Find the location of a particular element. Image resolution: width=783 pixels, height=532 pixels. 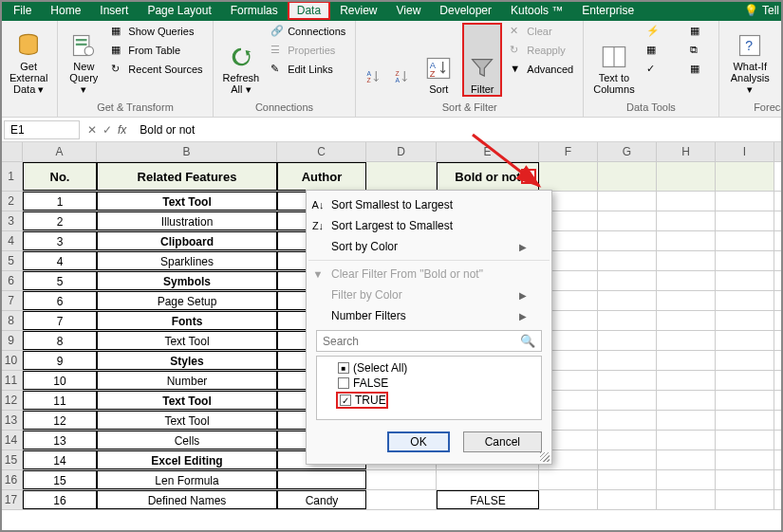

cell-no: 5 is located at coordinates (60, 281).